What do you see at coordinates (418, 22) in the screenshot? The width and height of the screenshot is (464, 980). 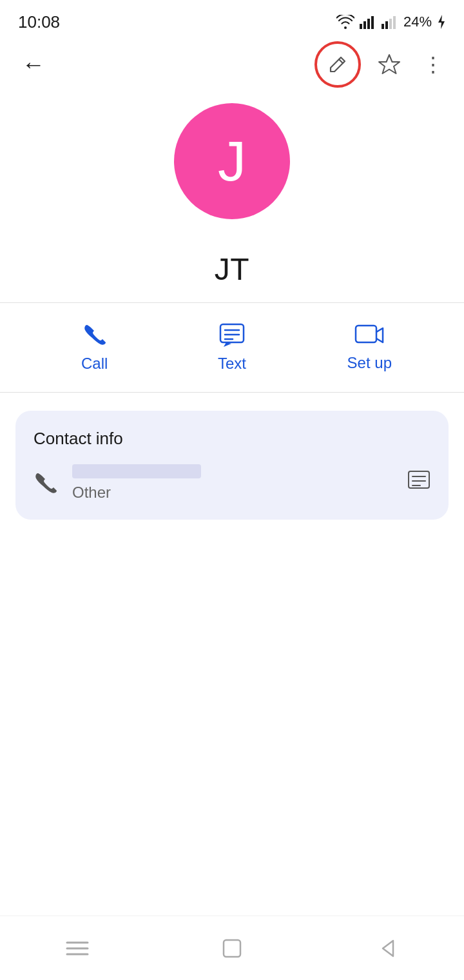 I see `battery-text: 24%` at bounding box center [418, 22].